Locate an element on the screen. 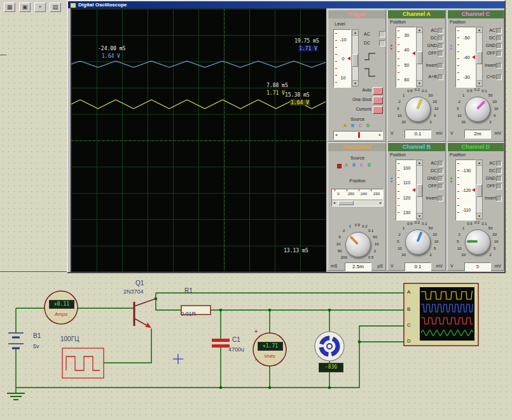 The image size is (512, 420). pulse-label: 100ГЦ is located at coordinates (70, 339).